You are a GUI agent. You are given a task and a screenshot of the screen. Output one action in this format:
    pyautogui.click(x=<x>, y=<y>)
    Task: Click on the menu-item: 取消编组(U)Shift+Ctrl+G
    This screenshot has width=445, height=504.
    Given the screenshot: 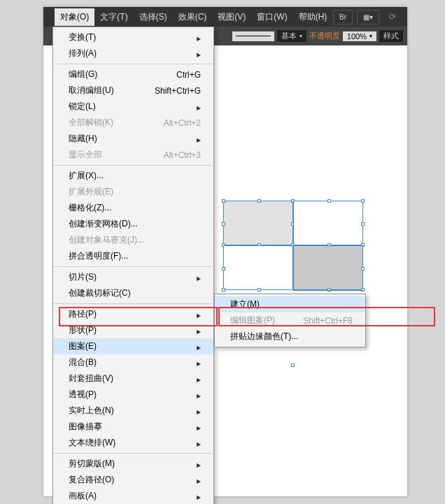 What is the action you would take?
    pyautogui.click(x=133, y=91)
    